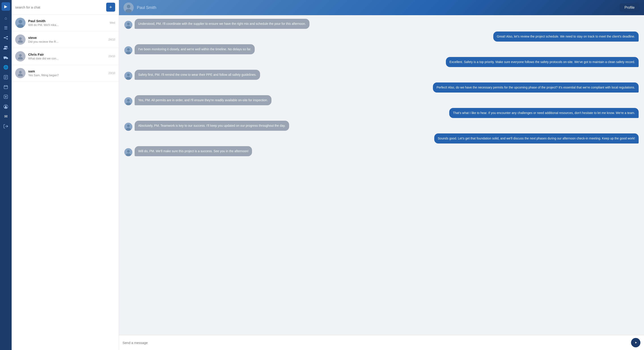  I want to click on sidebar-nav: ▶ ⌂ ☰ 🌐, so click(6, 175).